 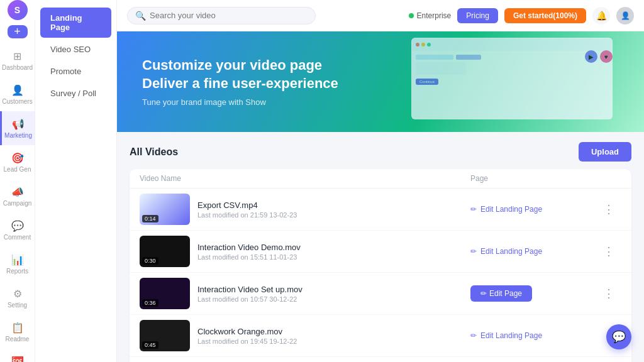 What do you see at coordinates (75, 93) in the screenshot?
I see `sub-sidebar-item-survey-poll: Survey / Poll` at bounding box center [75, 93].